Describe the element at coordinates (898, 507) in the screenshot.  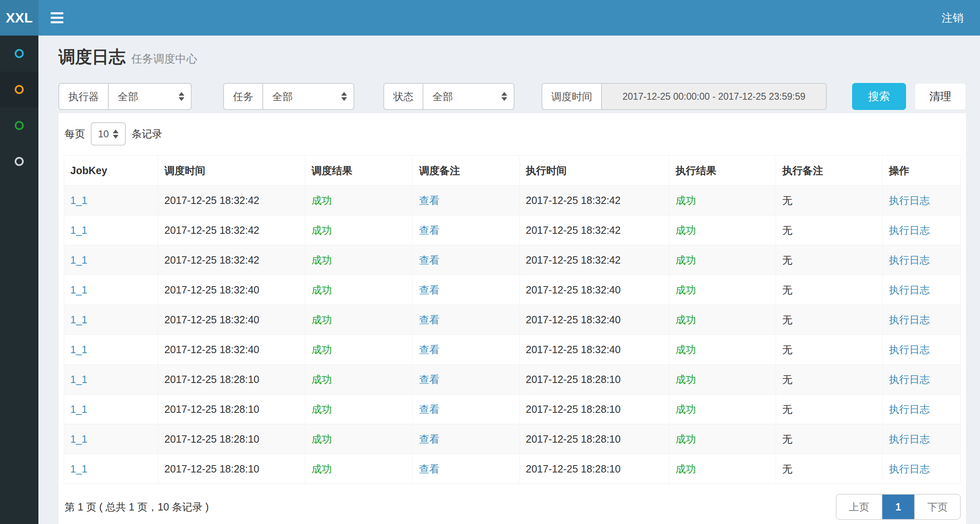
I see `current-page-button: 1` at that location.